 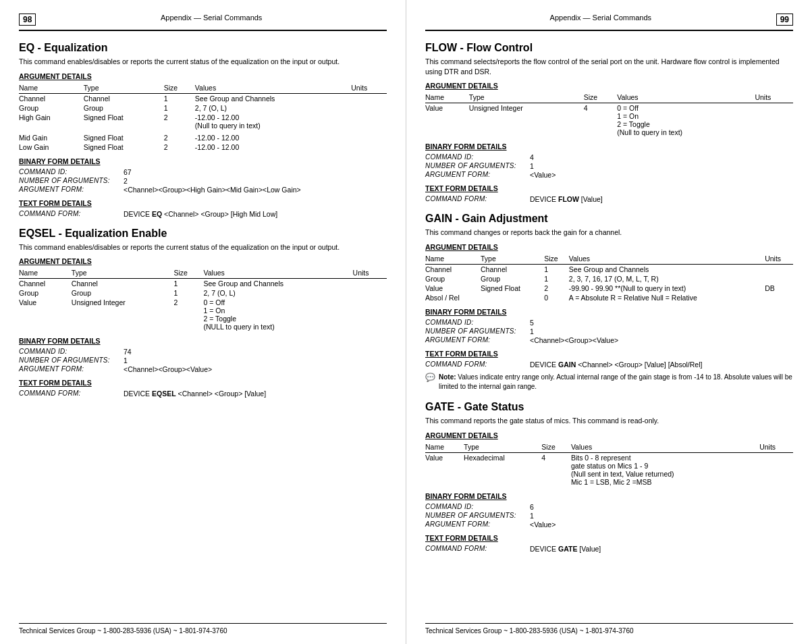 What do you see at coordinates (609, 496) in the screenshot?
I see `gate-binary-label: BINARY FORM DETAILS` at bounding box center [609, 496].